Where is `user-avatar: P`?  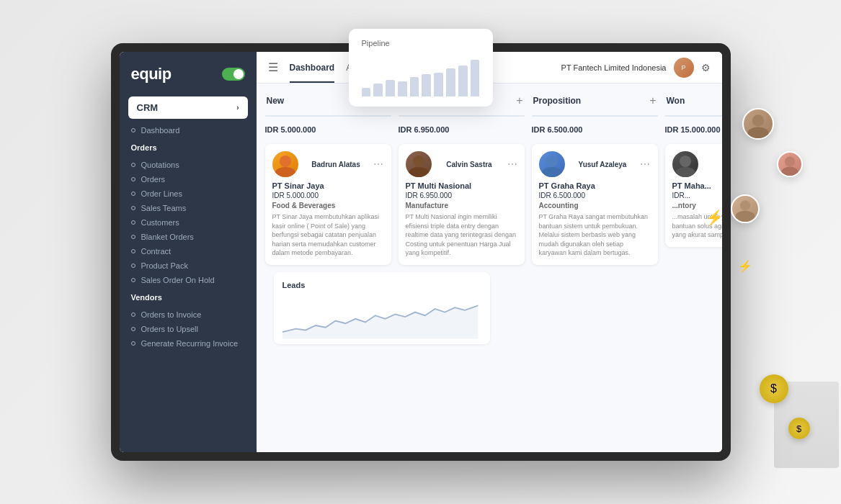 user-avatar: P is located at coordinates (684, 68).